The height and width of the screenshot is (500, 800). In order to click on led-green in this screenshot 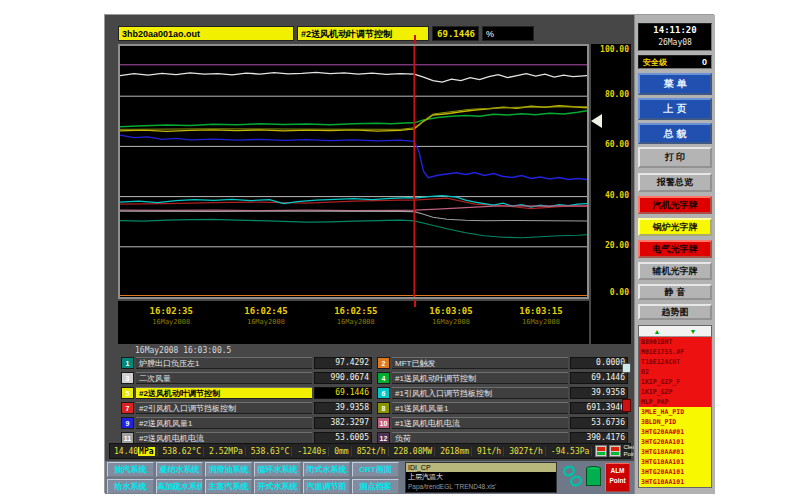, I will do `click(601, 454)`.